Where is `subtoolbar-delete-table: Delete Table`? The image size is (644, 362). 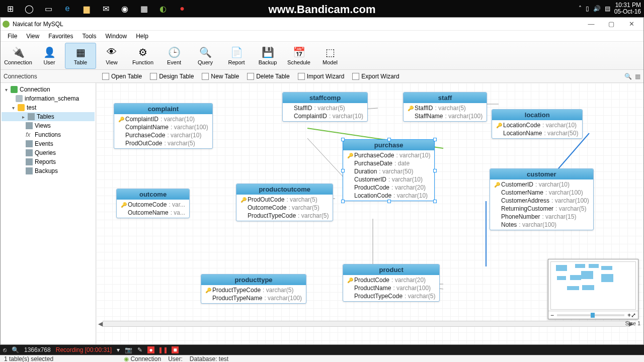
subtoolbar-delete-table: Delete Table is located at coordinates (269, 76).